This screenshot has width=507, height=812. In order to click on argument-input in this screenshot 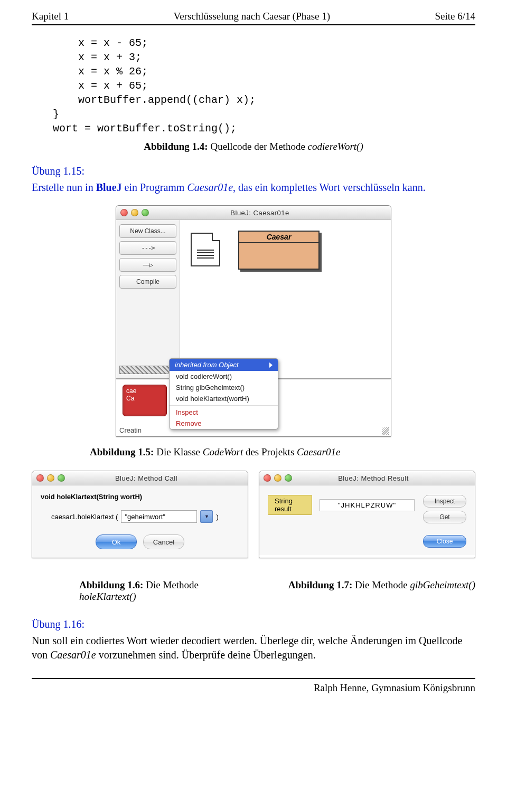, I will do `click(159, 517)`.